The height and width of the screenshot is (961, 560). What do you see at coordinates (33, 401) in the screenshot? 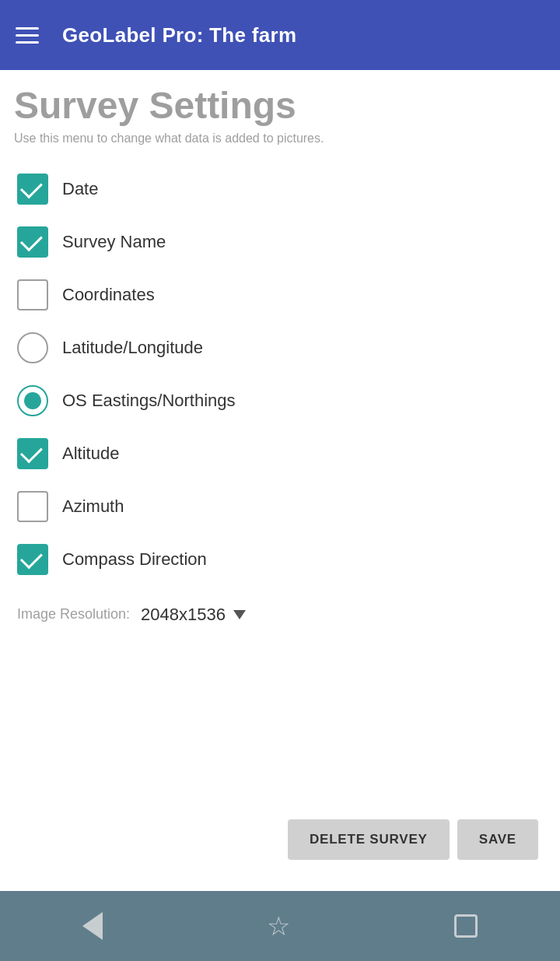
I see `radio-os-eastings` at bounding box center [33, 401].